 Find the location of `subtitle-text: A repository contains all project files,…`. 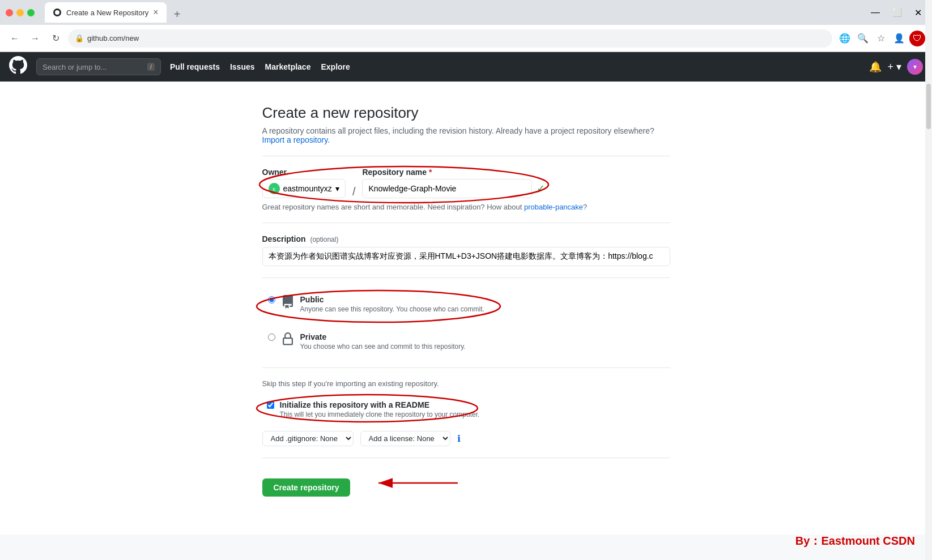

subtitle-text: A repository contains all project files,… is located at coordinates (458, 131).